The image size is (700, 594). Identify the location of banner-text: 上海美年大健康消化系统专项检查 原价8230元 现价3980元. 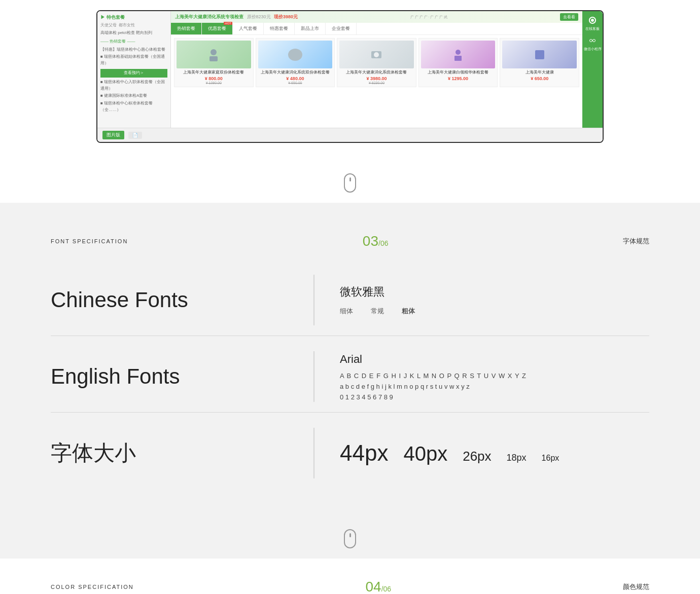
(236, 17).